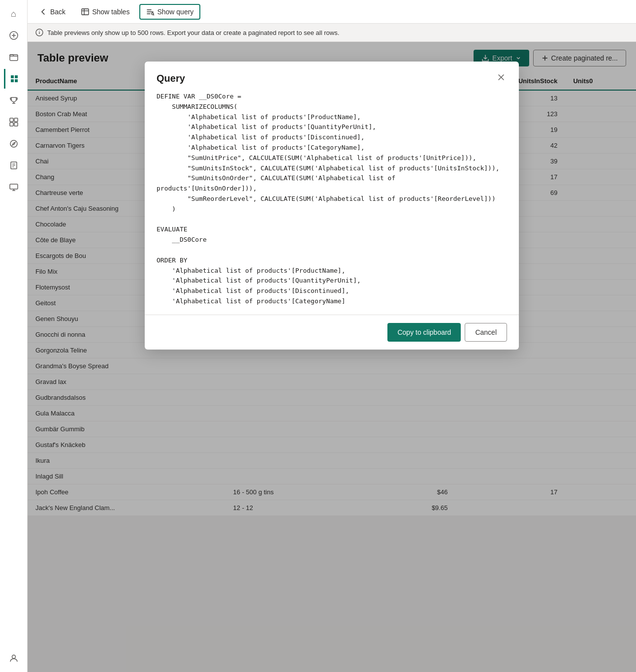 This screenshot has width=636, height=672. What do you see at coordinates (14, 187) in the screenshot?
I see `sidebar-monitor-icon` at bounding box center [14, 187].